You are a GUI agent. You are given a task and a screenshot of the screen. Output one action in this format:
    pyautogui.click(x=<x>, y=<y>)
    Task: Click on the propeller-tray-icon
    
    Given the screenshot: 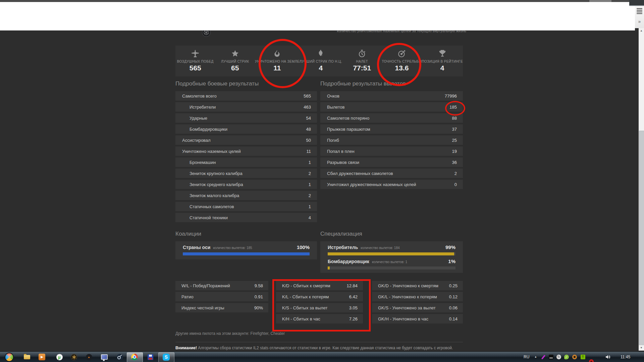 What is the action you would take?
    pyautogui.click(x=575, y=357)
    